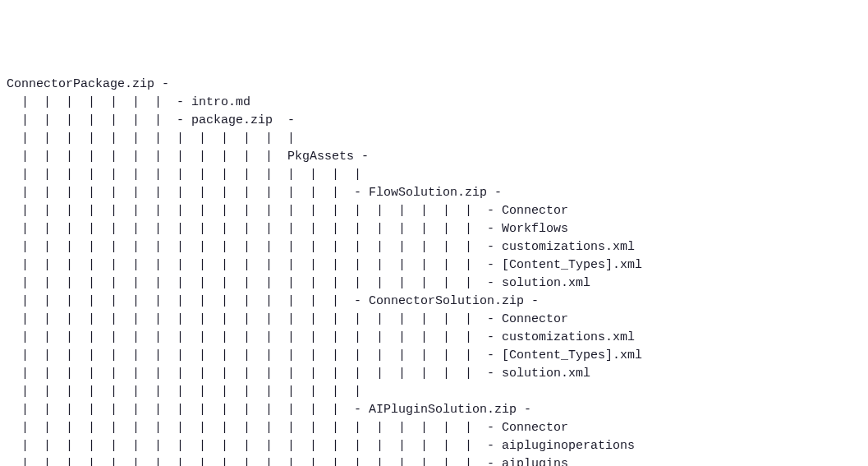 This screenshot has width=868, height=466. Describe the element at coordinates (434, 157) in the screenshot. I see `tree-row: | | | | | | | | | | | | PkgAssets -` at that location.